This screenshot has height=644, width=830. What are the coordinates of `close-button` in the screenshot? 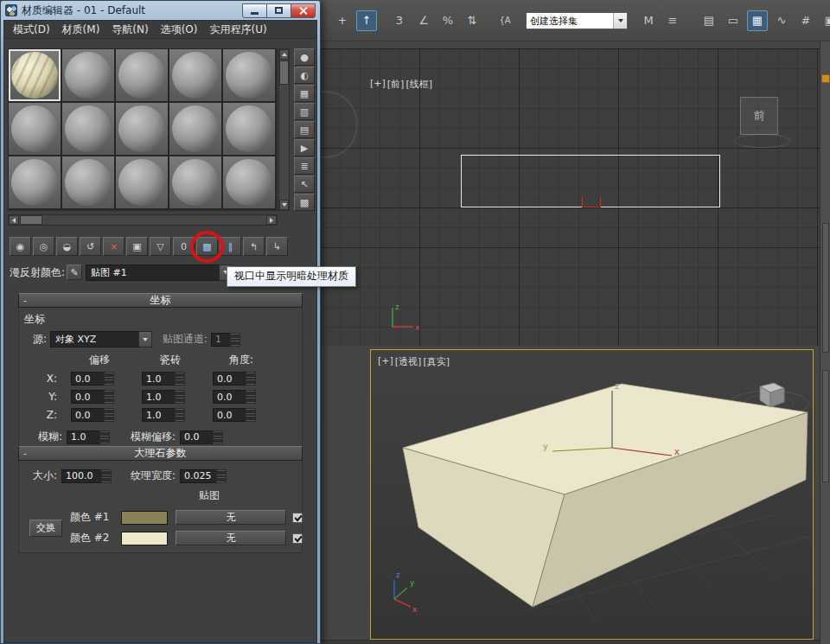 It's located at (303, 10).